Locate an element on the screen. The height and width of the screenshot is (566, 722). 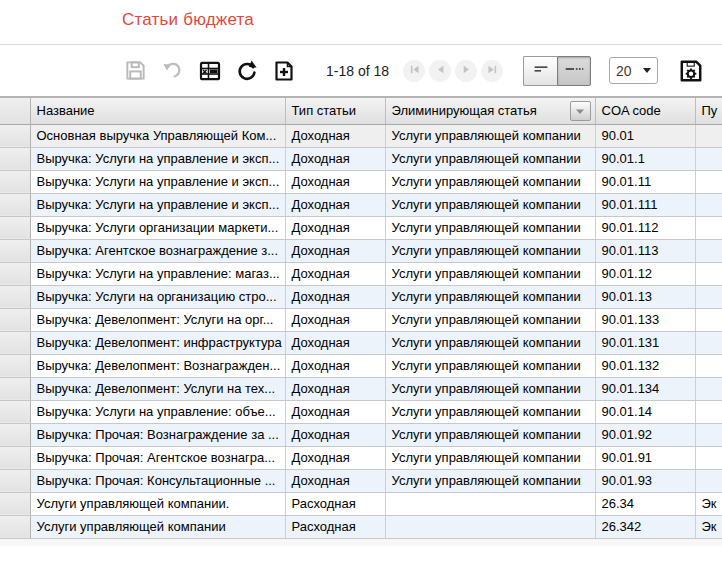
coa-code-cell: 26.342 is located at coordinates (645, 526).